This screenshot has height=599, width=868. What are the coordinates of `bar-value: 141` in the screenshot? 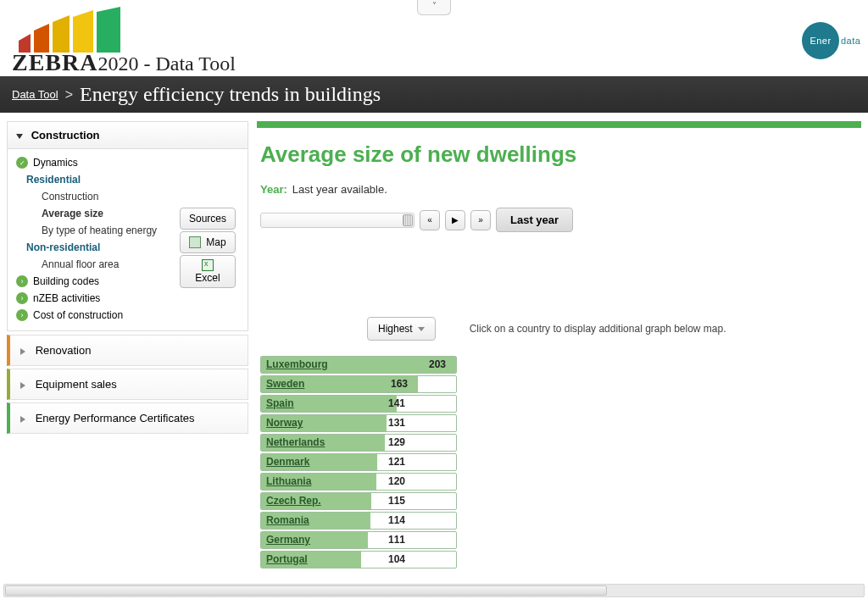 It's located at (397, 403).